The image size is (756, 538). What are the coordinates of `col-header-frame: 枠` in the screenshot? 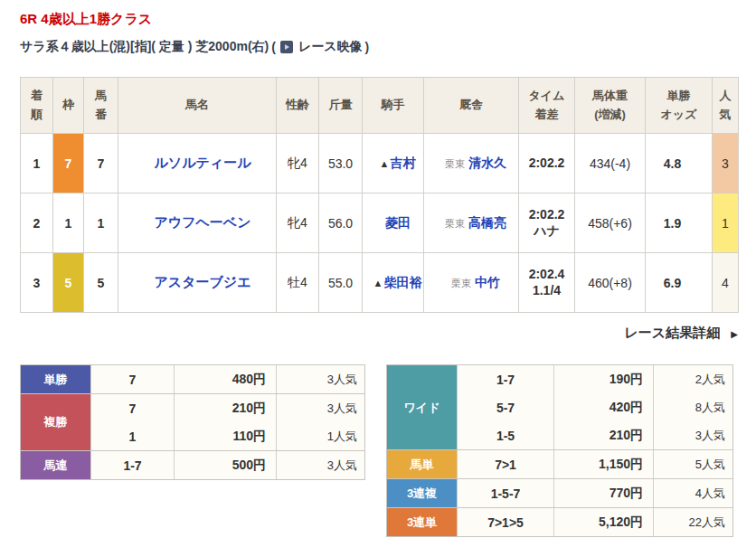 It's located at (69, 106).